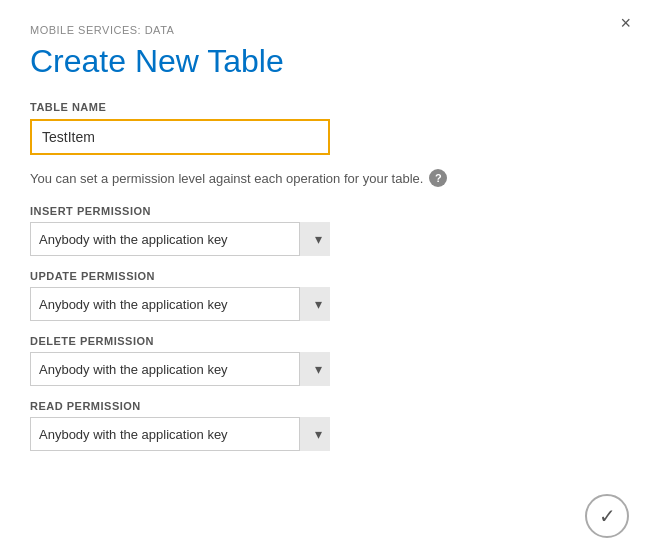 This screenshot has width=649, height=558. Describe the element at coordinates (180, 369) in the screenshot. I see `permission-select-delete: Anybody with the application keyOnly Aut…` at that location.